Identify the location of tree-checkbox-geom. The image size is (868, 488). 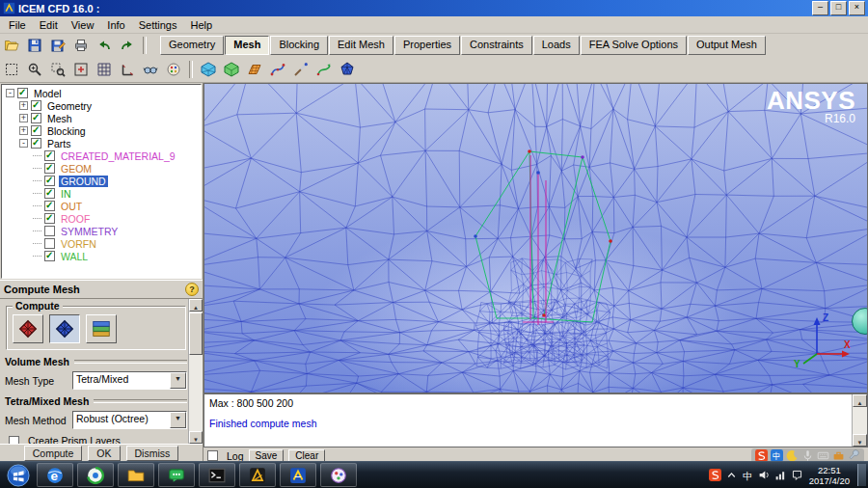
(50, 168).